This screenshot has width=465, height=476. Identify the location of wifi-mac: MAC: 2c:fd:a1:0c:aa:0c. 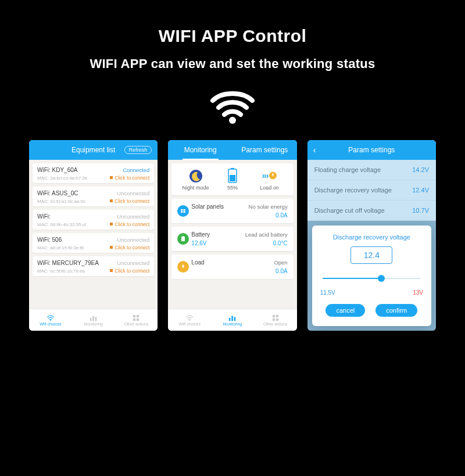
(62, 201).